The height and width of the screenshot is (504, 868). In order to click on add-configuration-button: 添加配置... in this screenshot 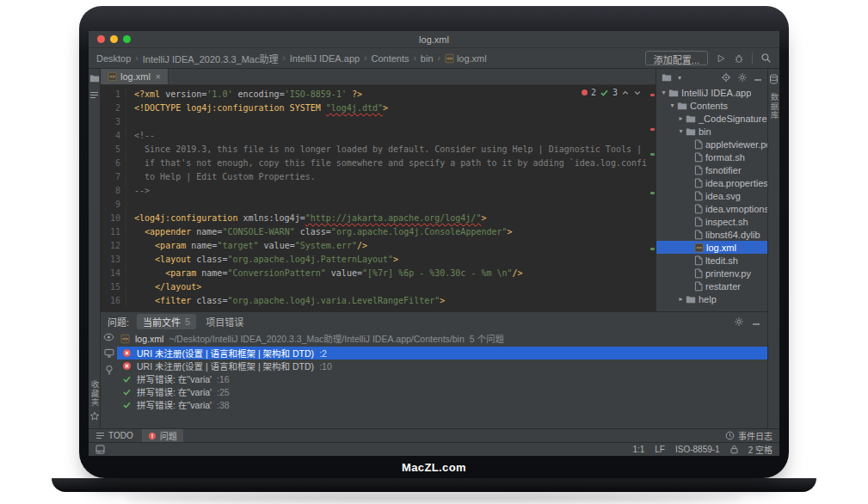, I will do `click(676, 58)`.